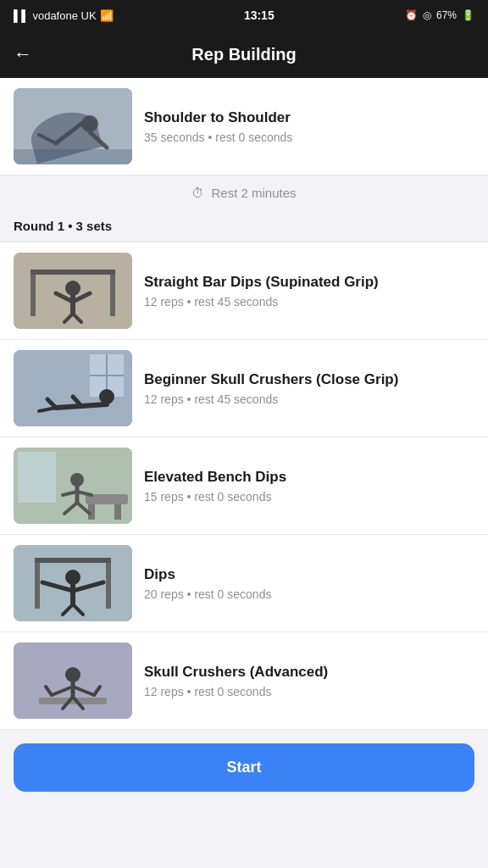 The image size is (488, 868). I want to click on exercise-name: Elevated Bench Dips, so click(309, 477).